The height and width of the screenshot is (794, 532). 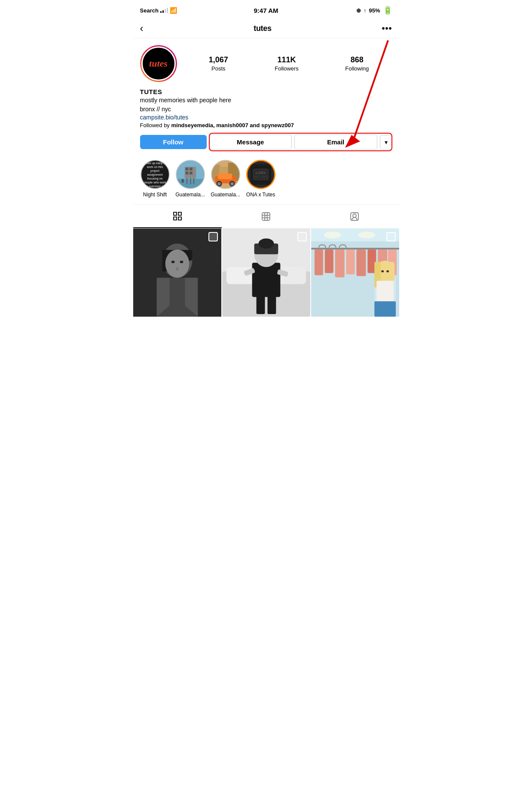 What do you see at coordinates (357, 64) in the screenshot?
I see `following-stat: 868 Following` at bounding box center [357, 64].